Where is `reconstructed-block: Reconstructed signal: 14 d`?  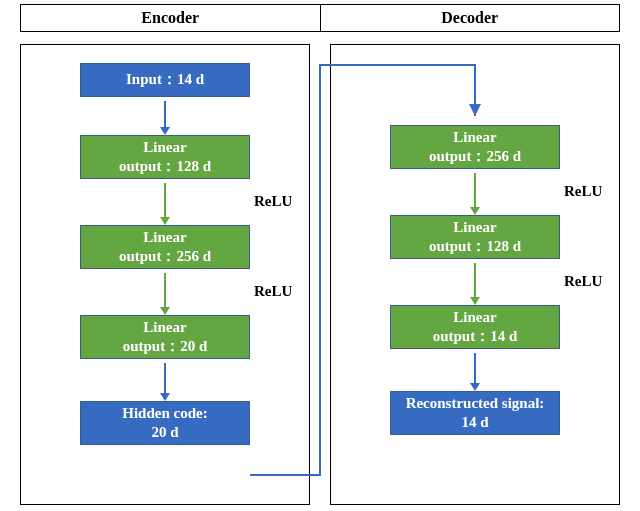 reconstructed-block: Reconstructed signal: 14 d is located at coordinates (475, 413).